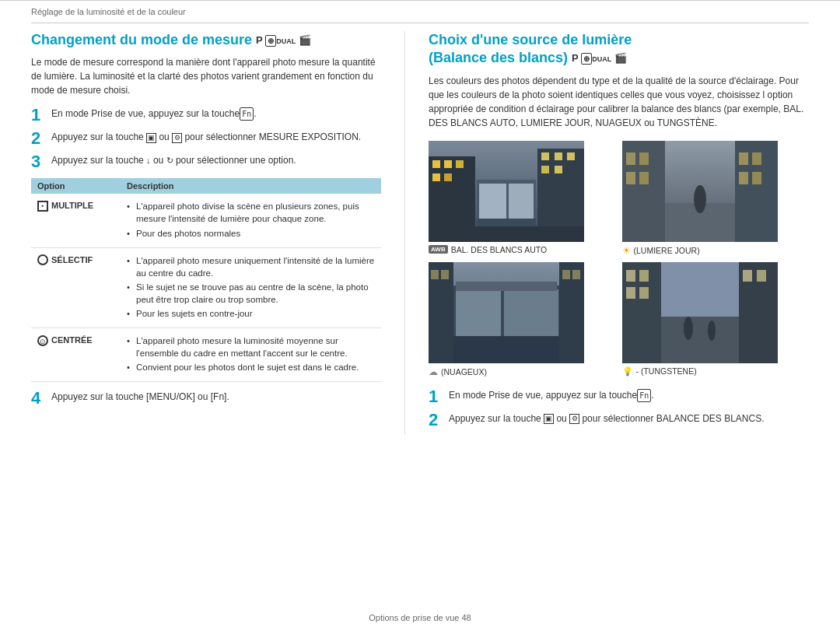 This screenshot has width=840, height=634. I want to click on img-box-tungstene, so click(700, 313).